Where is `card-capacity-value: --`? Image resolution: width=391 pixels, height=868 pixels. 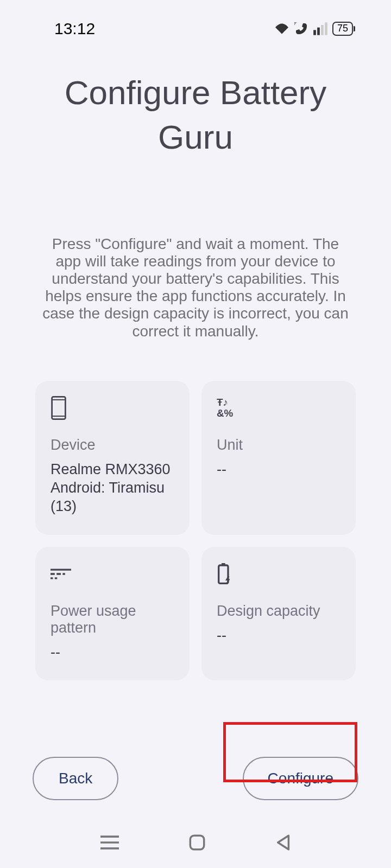 card-capacity-value: -- is located at coordinates (279, 635).